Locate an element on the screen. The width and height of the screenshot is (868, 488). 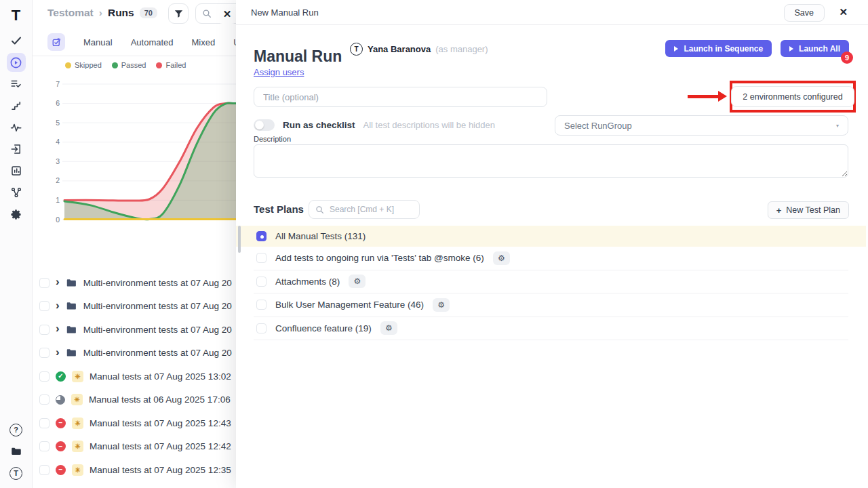
run-row-manual: − ✳ Manual tests at 07 Aug 2025 12:42 fr… is located at coordinates (138, 447).